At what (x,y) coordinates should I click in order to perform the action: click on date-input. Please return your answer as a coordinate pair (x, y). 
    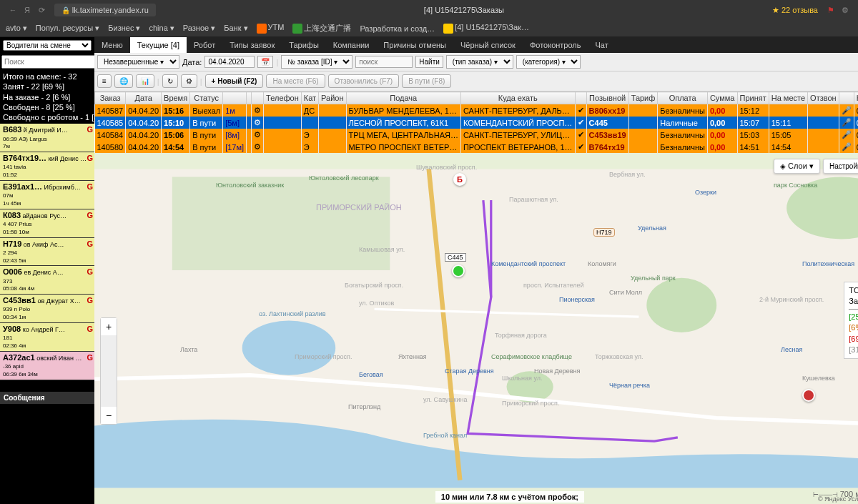
    Looking at the image, I should click on (230, 61).